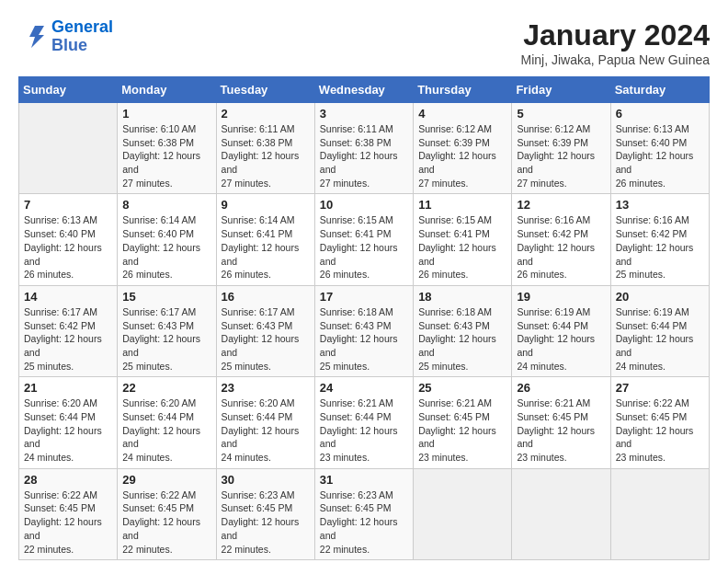  I want to click on day-number: 10, so click(364, 204).